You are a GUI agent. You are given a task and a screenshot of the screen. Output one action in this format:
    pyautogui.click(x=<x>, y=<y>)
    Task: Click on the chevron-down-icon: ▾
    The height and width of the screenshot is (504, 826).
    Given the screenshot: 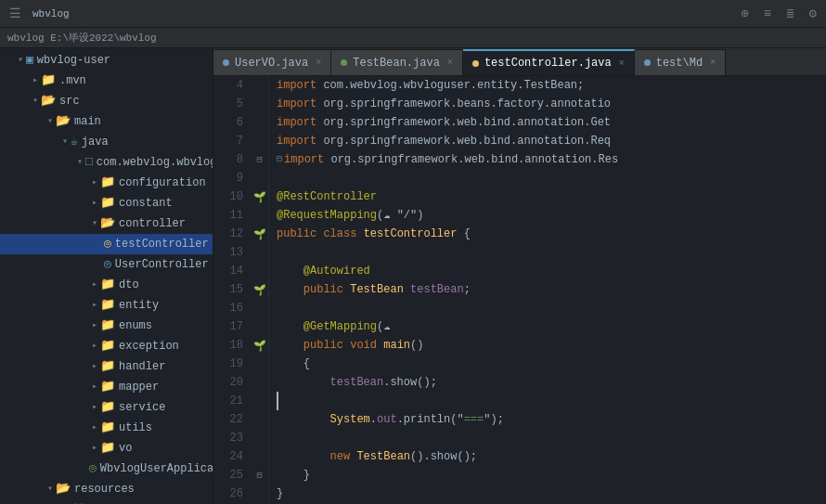 What is the action you would take?
    pyautogui.click(x=50, y=122)
    